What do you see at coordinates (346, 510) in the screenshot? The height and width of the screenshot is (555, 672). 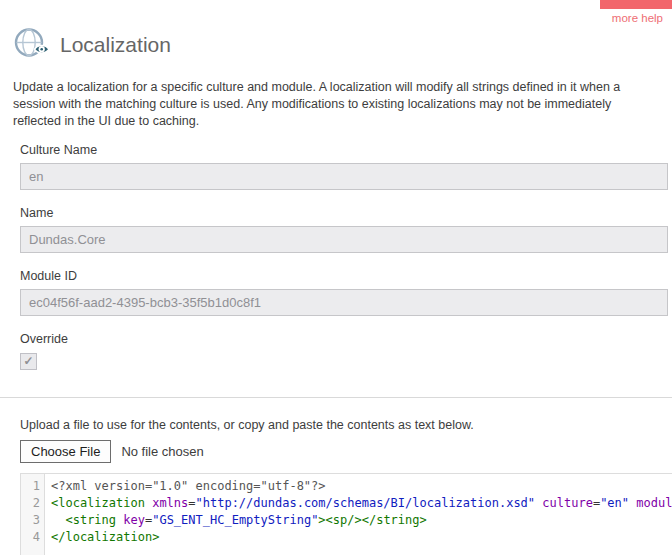 I see `code-lines: 1<?xml version="1.0" encoding="utf-8"?>2…` at bounding box center [346, 510].